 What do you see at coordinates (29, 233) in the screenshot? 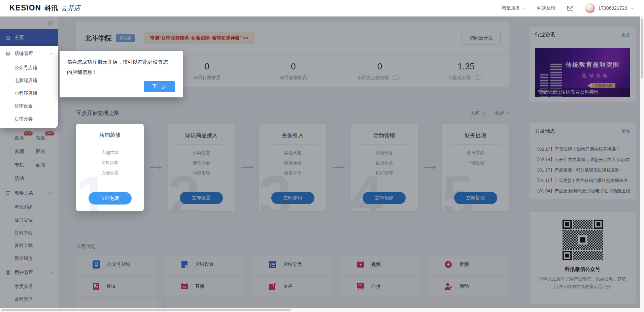
I see `sidebar-item-qa-center: 答疑中心` at bounding box center [29, 233].